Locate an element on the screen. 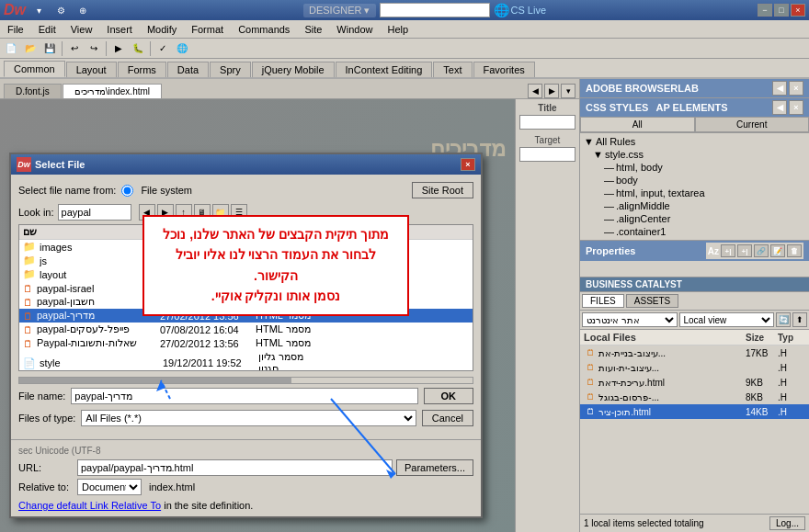 This screenshot has width=809, height=532. search-bar is located at coordinates (435, 10).